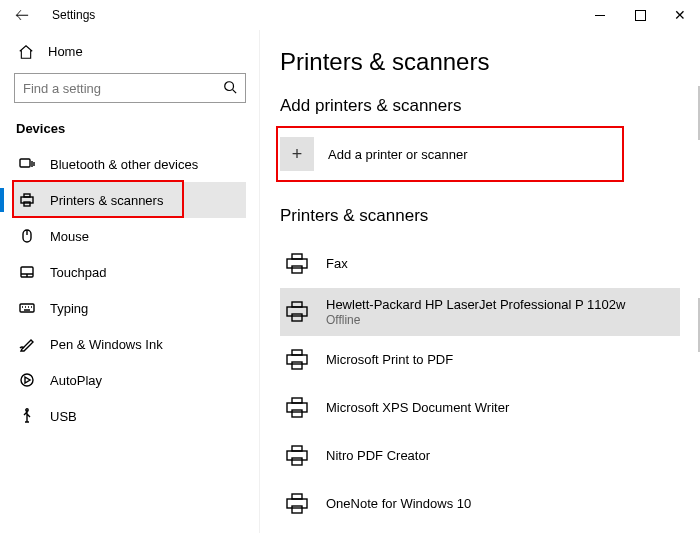 The height and width of the screenshot is (533, 700). Describe the element at coordinates (27, 236) in the screenshot. I see `mouse-icon` at that location.